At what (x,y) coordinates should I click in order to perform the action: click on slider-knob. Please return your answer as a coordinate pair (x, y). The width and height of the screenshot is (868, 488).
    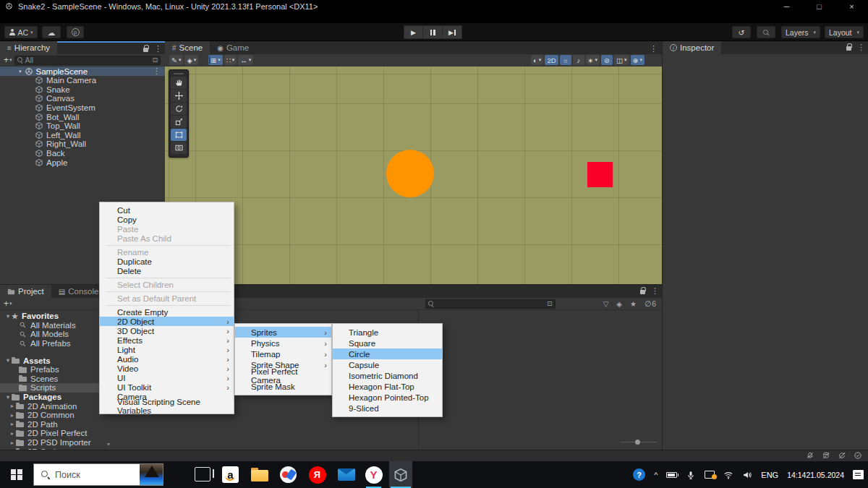
    Looking at the image, I should click on (638, 442).